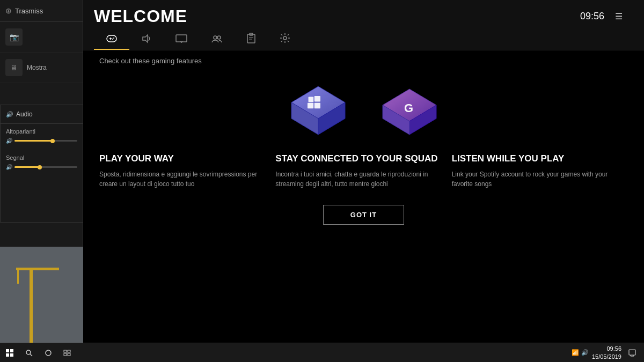 The width and height of the screenshot is (644, 362). Describe the element at coordinates (42, 141) in the screenshot. I see `speakers-slider-row: 🔊` at that location.